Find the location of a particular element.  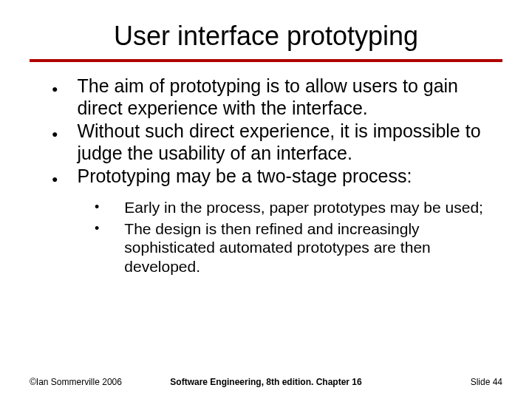

list-item: ● The aim of prototyping is to allow use… is located at coordinates (273, 98).